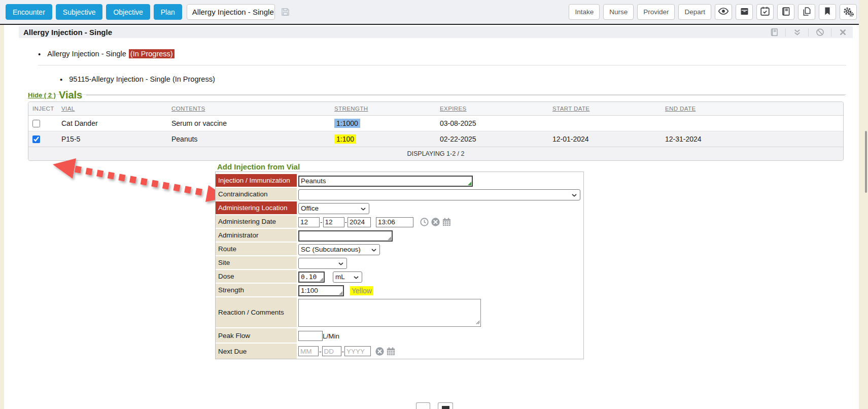  Describe the element at coordinates (359, 222) in the screenshot. I see `date-year-input` at that location.